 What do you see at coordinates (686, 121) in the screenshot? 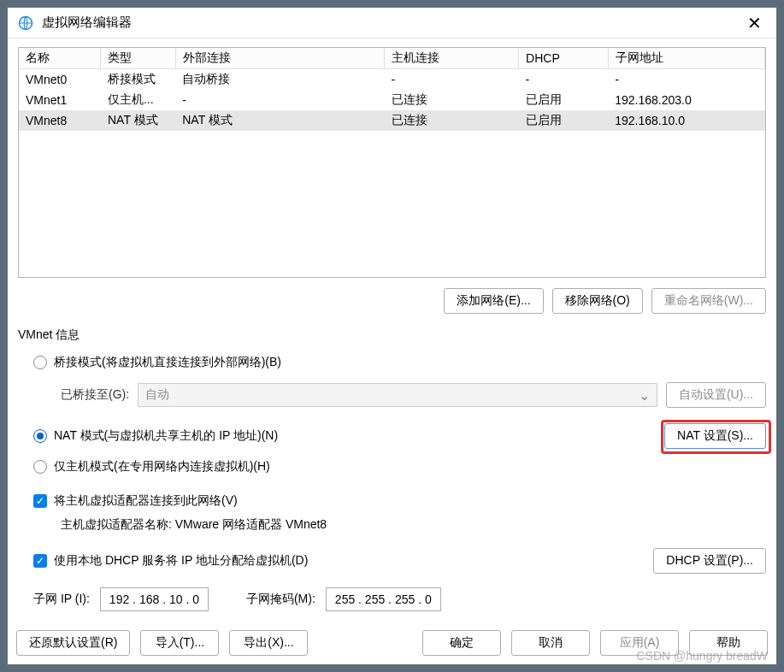
I see `cell-subnet: 192.168.10.0` at bounding box center [686, 121].